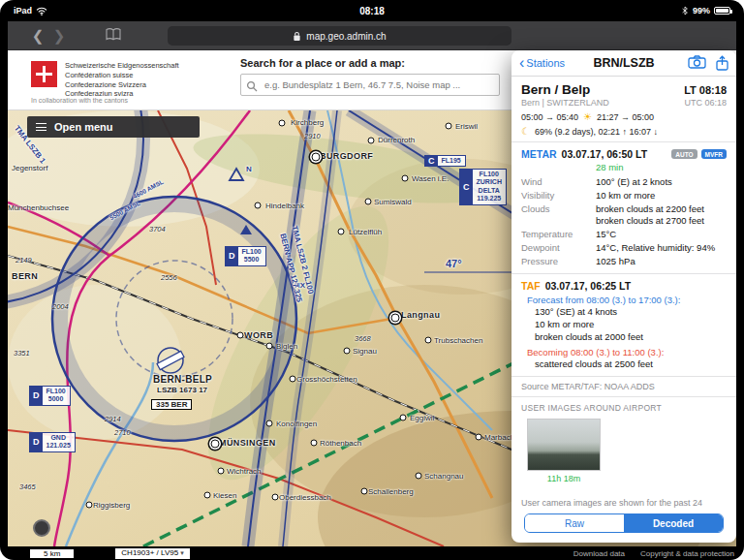 Image resolution: width=744 pixels, height=560 pixels. Describe the element at coordinates (157, 229) in the screenshot. I see `map-label: 3704` at that location.